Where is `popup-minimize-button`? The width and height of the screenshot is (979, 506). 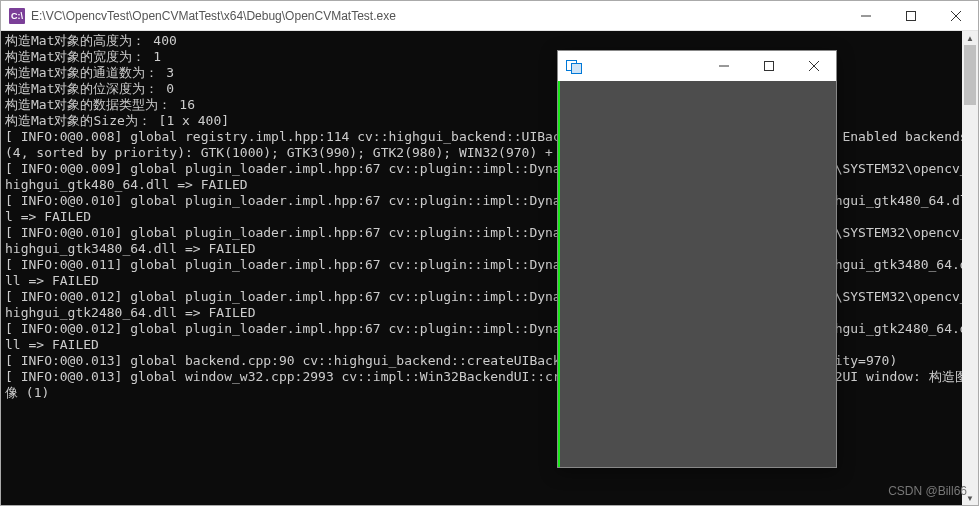 popup-minimize-button is located at coordinates (724, 66).